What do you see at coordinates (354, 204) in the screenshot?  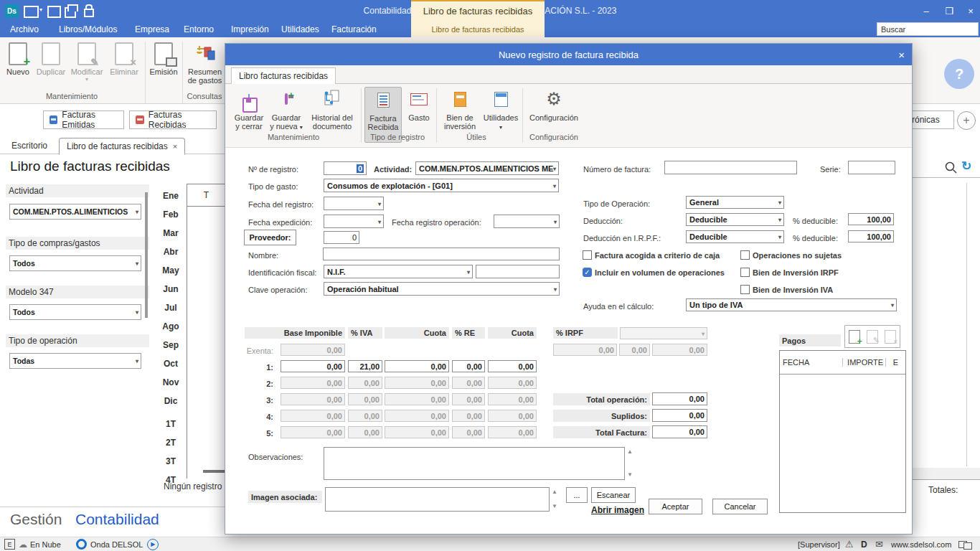 I see `fecha-registro-select: ▾` at bounding box center [354, 204].